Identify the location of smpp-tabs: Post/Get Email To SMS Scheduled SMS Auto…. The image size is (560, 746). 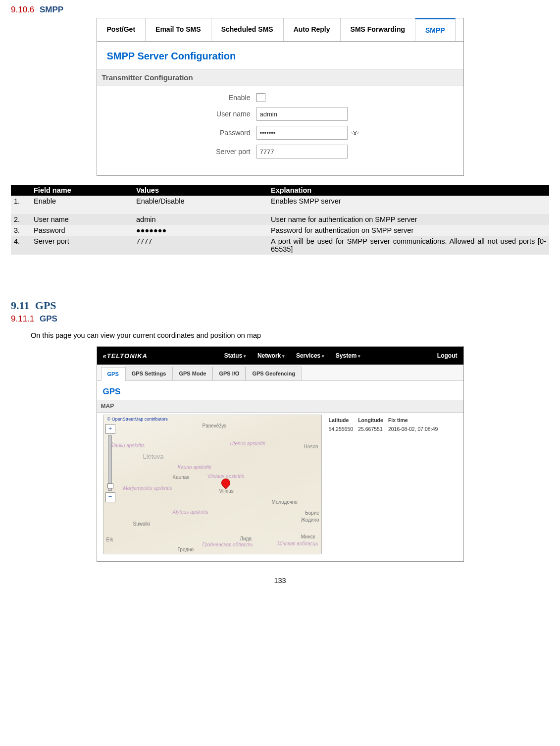
(280, 30).